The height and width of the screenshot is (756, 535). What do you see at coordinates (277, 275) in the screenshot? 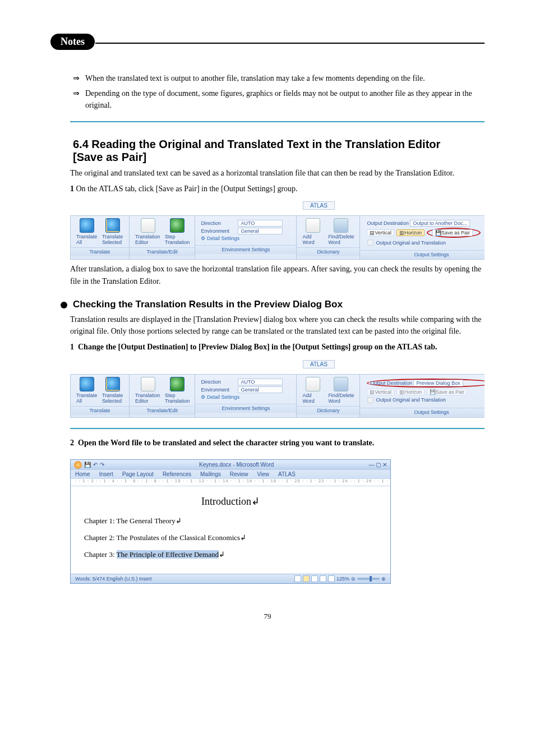
I see `section-6-4-explain: After translation, a dialog box to save …` at bounding box center [277, 275].